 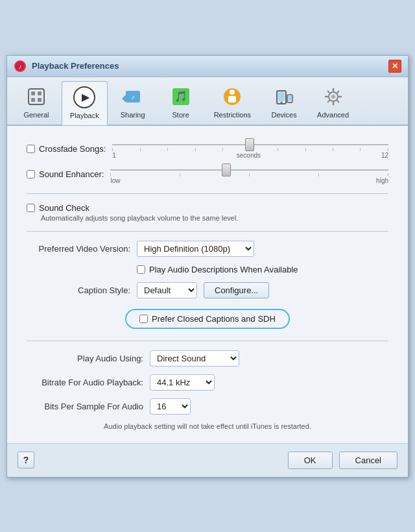 I want to click on devices-label: Devices, so click(x=284, y=115).